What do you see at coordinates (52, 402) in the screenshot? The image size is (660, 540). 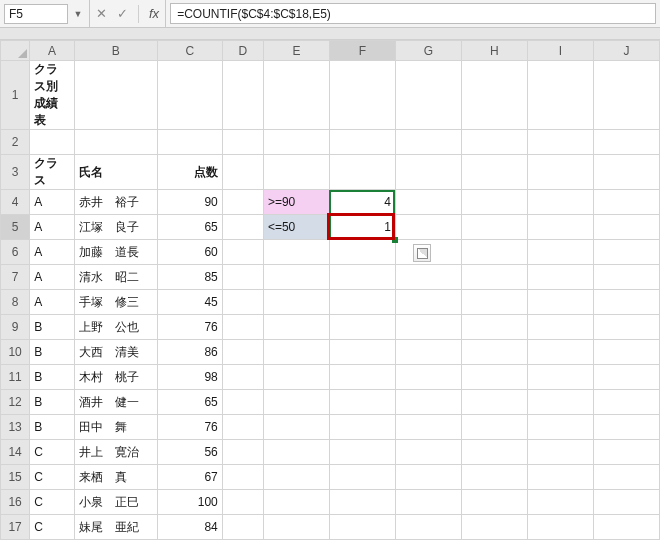 I see `cell-A12: B` at bounding box center [52, 402].